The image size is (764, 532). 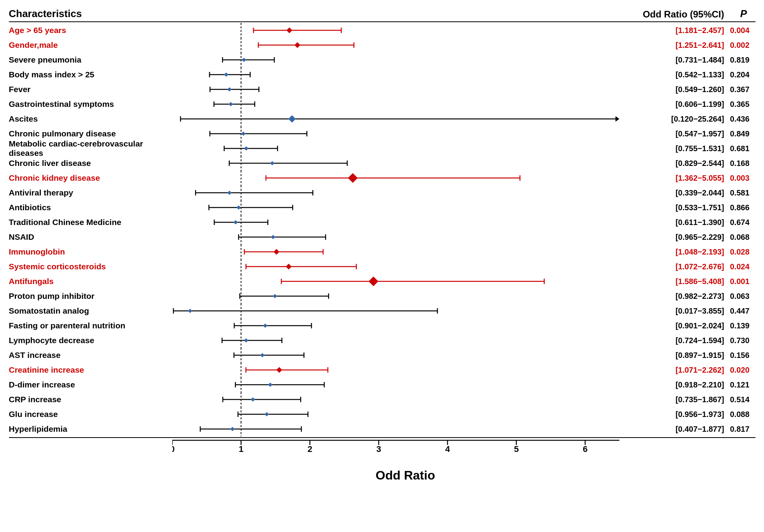 I want to click on table-row: Fever[0.549−1.260]0.367, so click(x=382, y=89).